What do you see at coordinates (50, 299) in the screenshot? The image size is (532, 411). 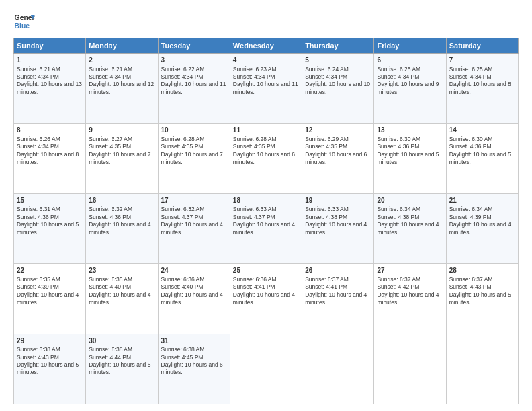 I see `day-cell: 22Sunrise: 6:35 AMSunset: 4:39 PMDayligh…` at bounding box center [50, 299].